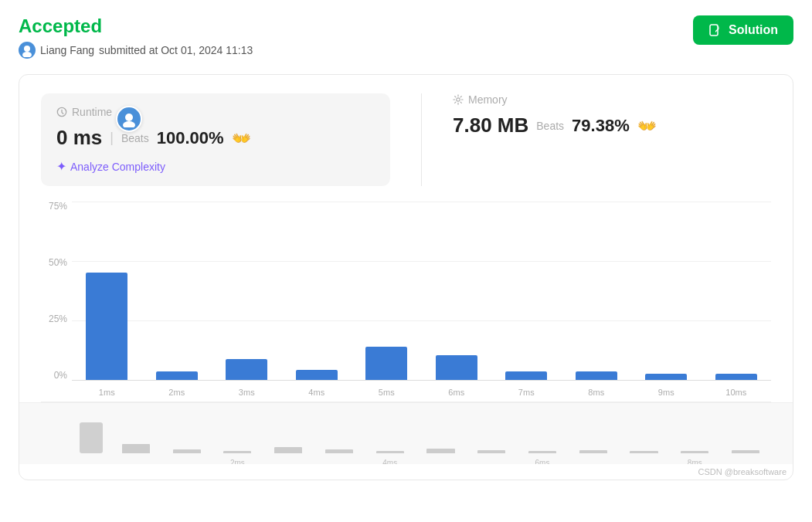 The height and width of the screenshot is (522, 812). I want to click on bar-label-6ms: 6ms, so click(456, 392).